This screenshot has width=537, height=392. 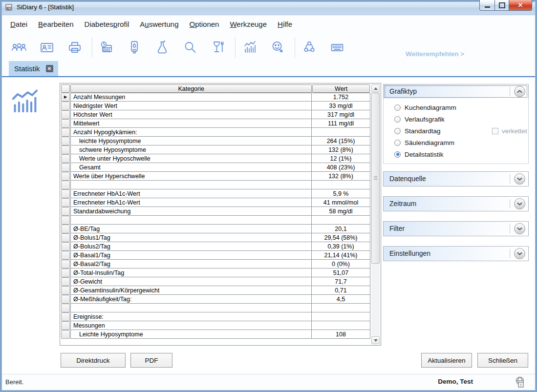 What do you see at coordinates (191, 115) in the screenshot?
I see `category-cell: Höchster Wert` at bounding box center [191, 115].